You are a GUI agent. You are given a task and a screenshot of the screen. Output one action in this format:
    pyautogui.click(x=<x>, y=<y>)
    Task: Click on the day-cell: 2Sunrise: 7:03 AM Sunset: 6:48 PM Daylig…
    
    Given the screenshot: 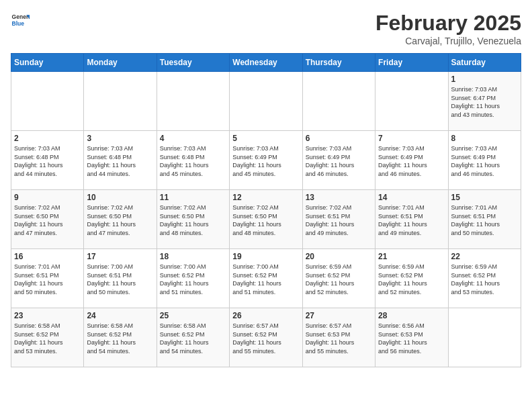 What is the action you would take?
    pyautogui.click(x=48, y=161)
    